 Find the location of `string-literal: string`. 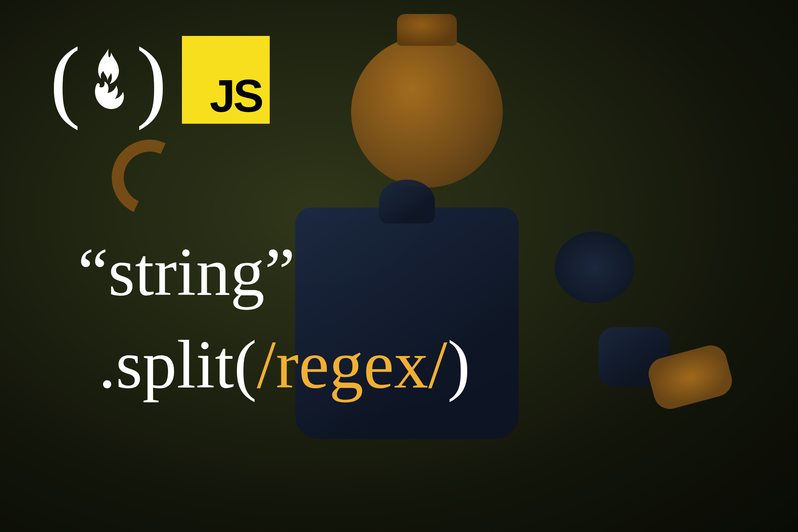

string-literal: string is located at coordinates (186, 272).